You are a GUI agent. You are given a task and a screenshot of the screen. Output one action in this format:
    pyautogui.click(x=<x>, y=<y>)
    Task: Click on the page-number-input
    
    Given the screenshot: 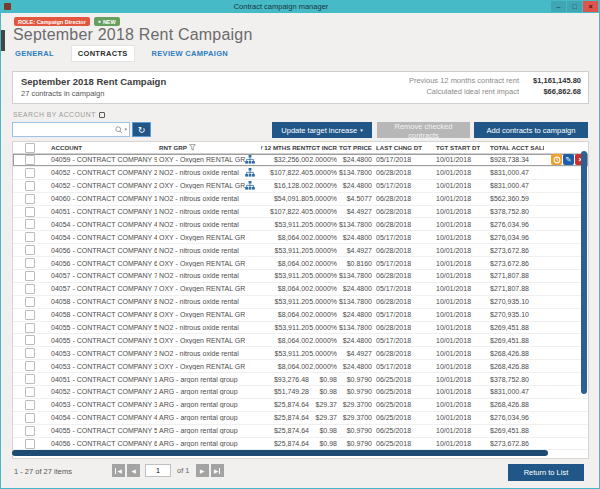 What is the action you would take?
    pyautogui.click(x=158, y=470)
    